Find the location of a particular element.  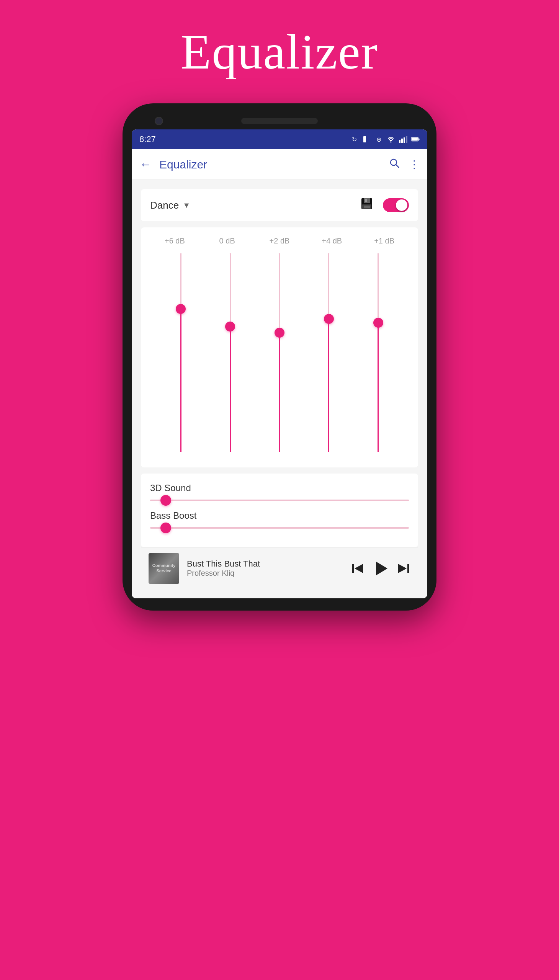

dropdown-arrow-icon: ▼ is located at coordinates (187, 206).